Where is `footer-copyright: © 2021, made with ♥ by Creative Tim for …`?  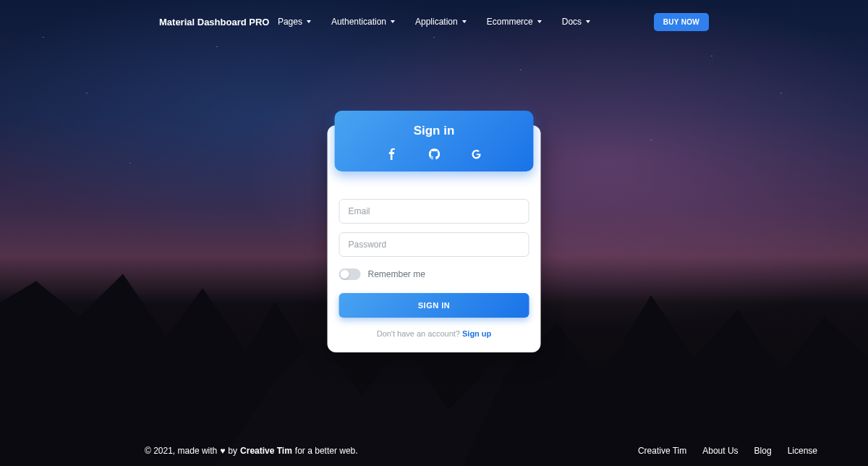 footer-copyright: © 2021, made with ♥ by Creative Tim for … is located at coordinates (252, 451).